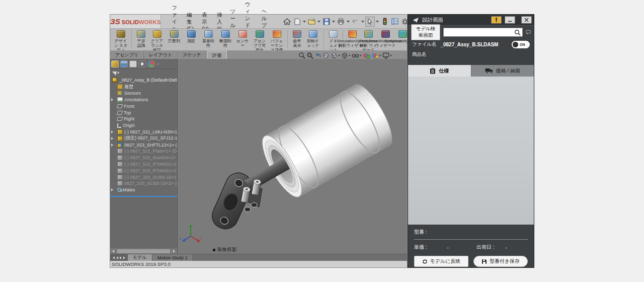 The height and width of the screenshot is (282, 644). I want to click on tab-nav-next-icon, so click(121, 258).